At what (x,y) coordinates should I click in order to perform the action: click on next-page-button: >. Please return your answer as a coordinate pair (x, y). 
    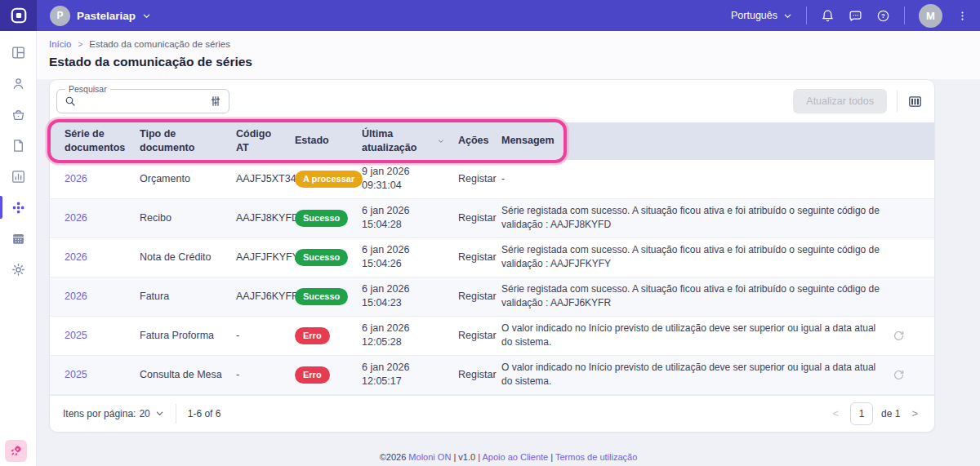
    Looking at the image, I should click on (915, 413).